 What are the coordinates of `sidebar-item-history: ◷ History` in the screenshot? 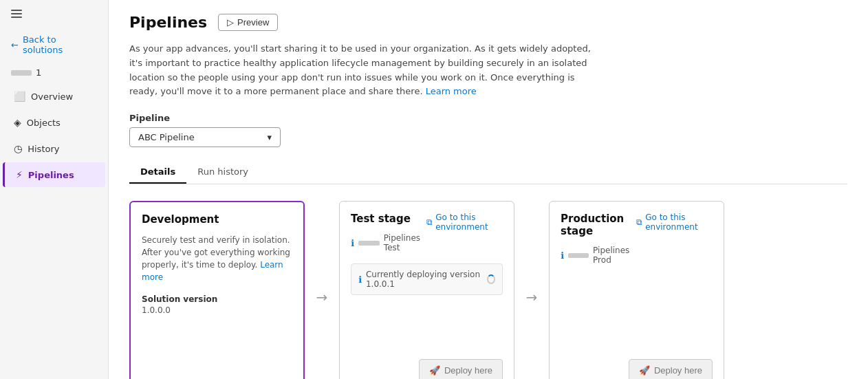 It's located at (54, 149).